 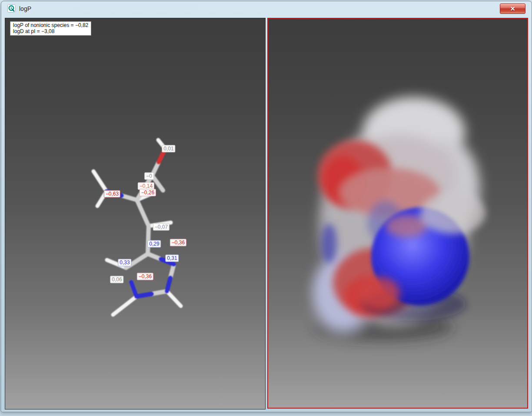 I want to click on atom-increment-label: 0,31, so click(x=172, y=258).